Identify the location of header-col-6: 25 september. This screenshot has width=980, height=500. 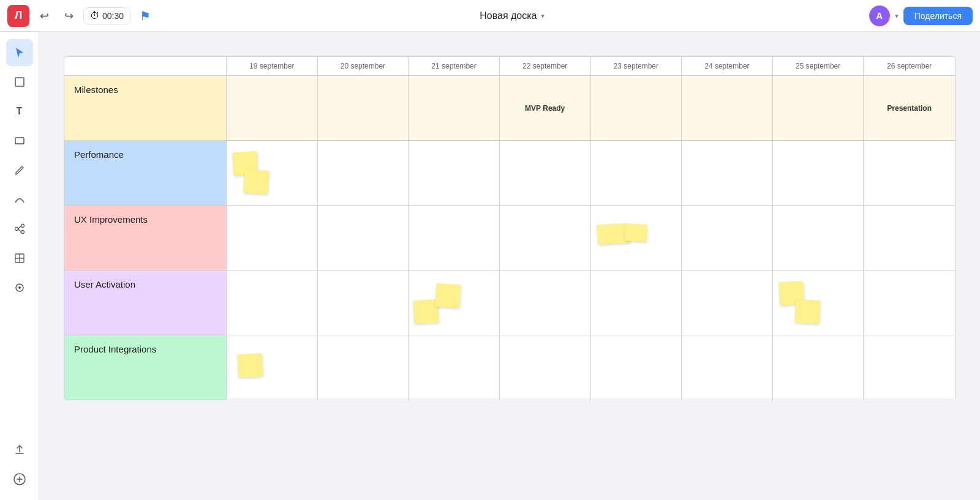
(818, 66).